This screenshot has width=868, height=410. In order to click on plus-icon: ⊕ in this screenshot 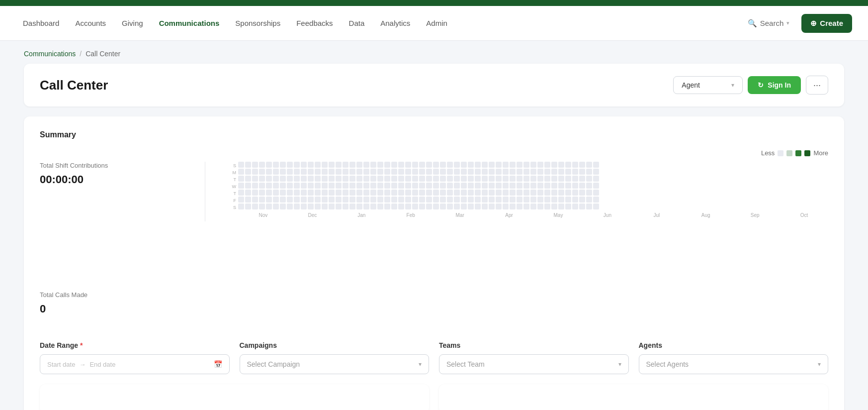, I will do `click(813, 23)`.